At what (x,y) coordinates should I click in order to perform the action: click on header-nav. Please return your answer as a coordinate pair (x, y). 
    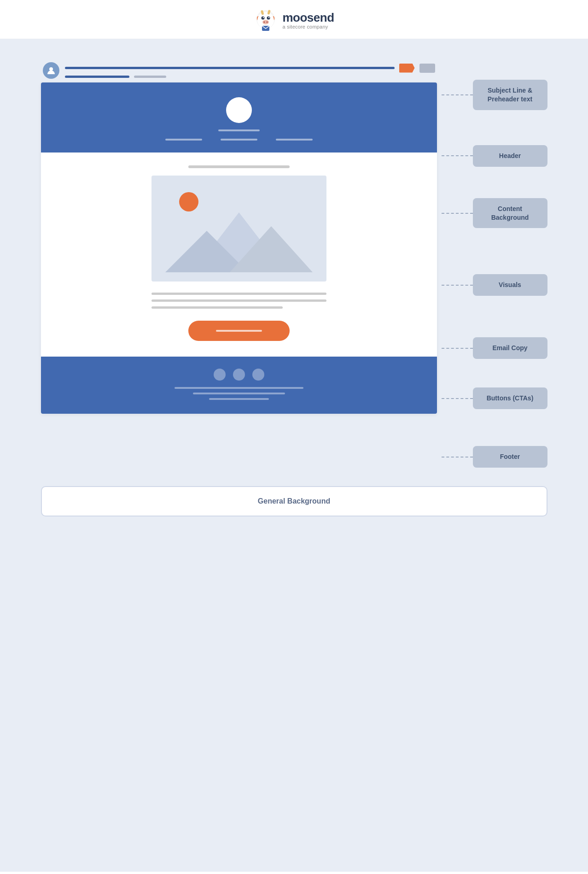
    Looking at the image, I should click on (239, 140).